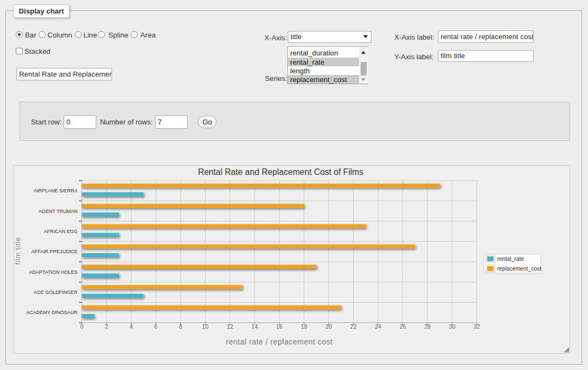 This screenshot has height=370, width=588. Describe the element at coordinates (403, 327) in the screenshot. I see `svg-text: 26` at that location.